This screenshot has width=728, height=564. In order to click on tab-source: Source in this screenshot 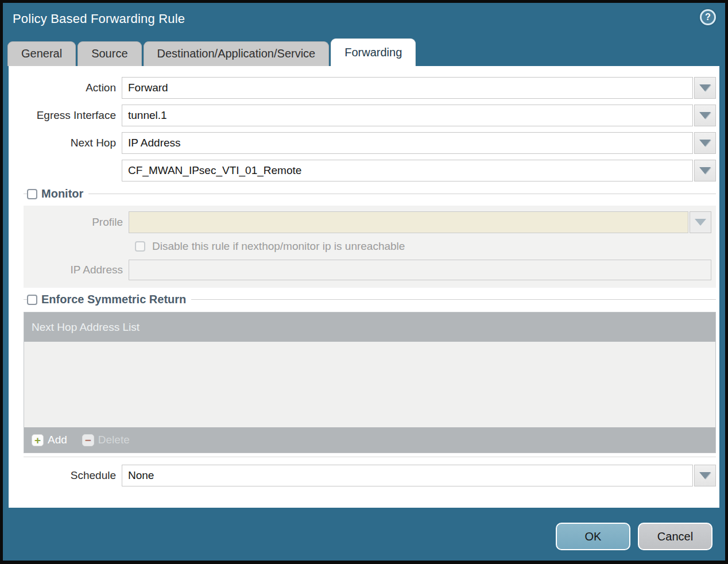, I will do `click(109, 54)`.